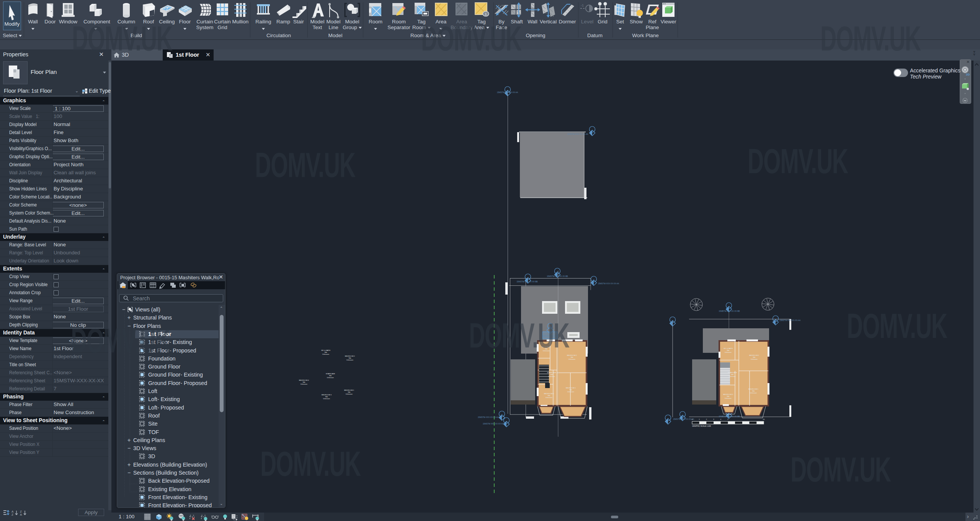 The image size is (980, 521). I want to click on svg-text: 5, so click(728, 419).